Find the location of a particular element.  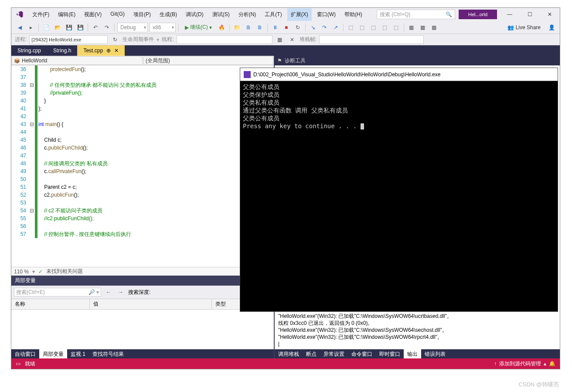

doc-tab: Test.cpp⊕✕ is located at coordinates (101, 51).